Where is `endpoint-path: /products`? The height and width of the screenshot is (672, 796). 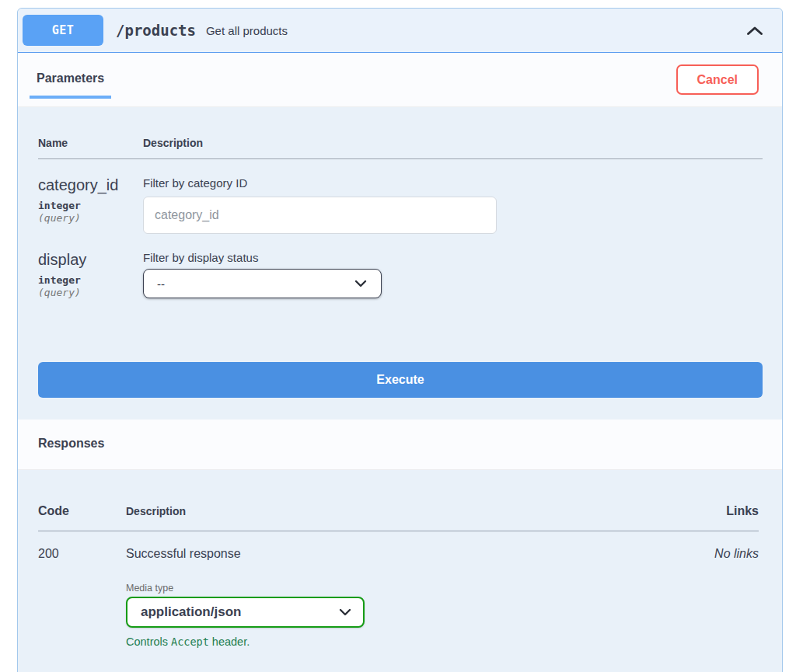
endpoint-path: /products is located at coordinates (155, 30).